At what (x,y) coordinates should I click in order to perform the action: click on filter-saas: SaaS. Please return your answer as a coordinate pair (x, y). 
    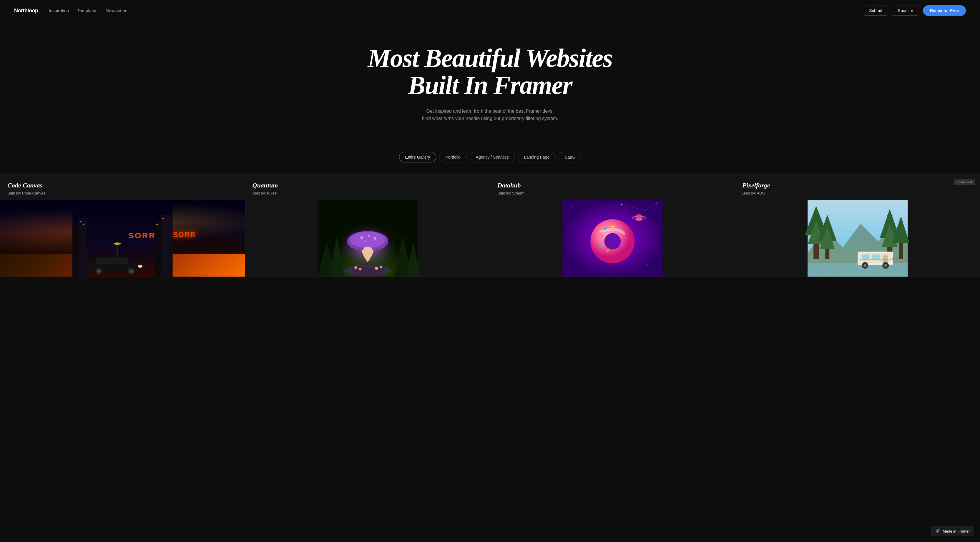
    Looking at the image, I should click on (570, 157).